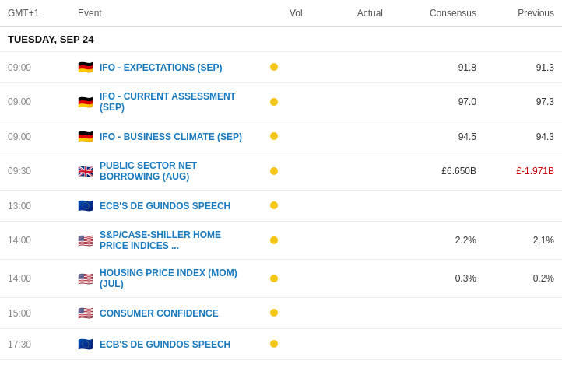 The height and width of the screenshot is (392, 562). Describe the element at coordinates (281, 40) in the screenshot. I see `date-section-header: TUESDAY, SEP 24` at that location.